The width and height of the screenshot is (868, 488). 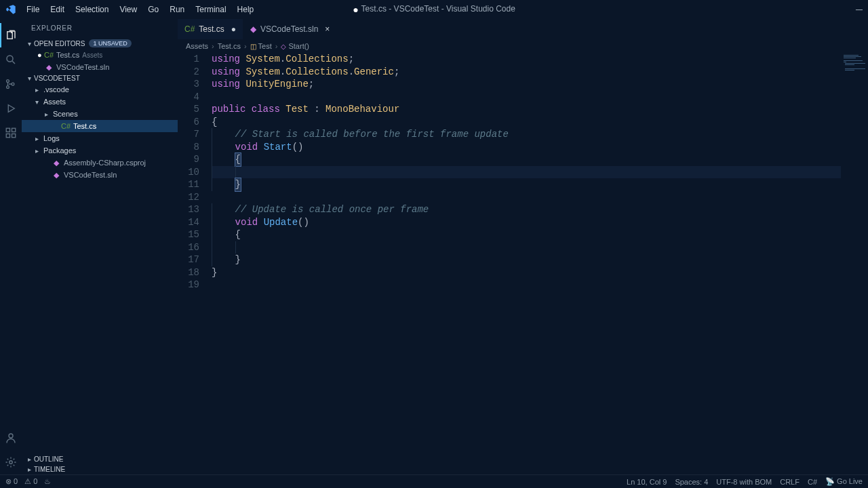 I want to click on timeline-label: TIMELINE, so click(x=50, y=469).